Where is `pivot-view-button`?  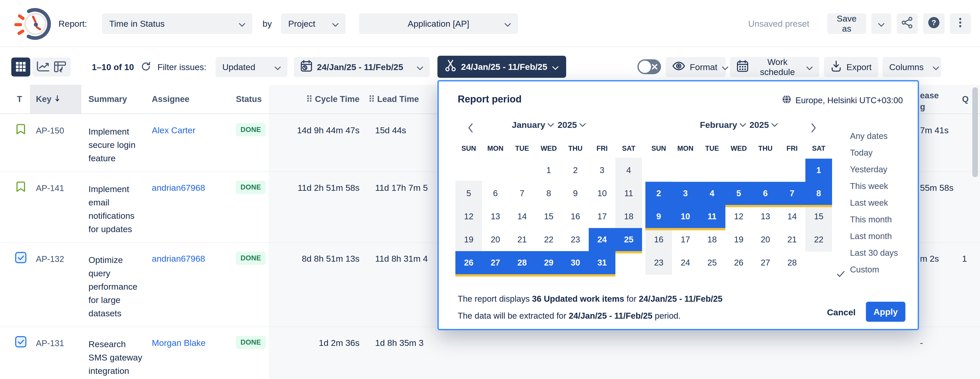 pivot-view-button is located at coordinates (60, 67).